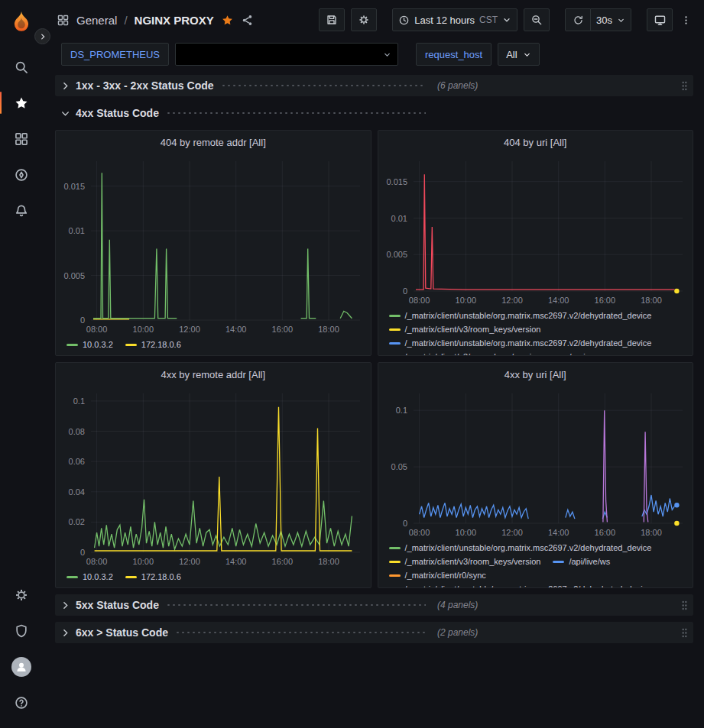 The image size is (704, 728). Describe the element at coordinates (155, 20) in the screenshot. I see `breadcrumb: General / NGINX PROXY` at that location.